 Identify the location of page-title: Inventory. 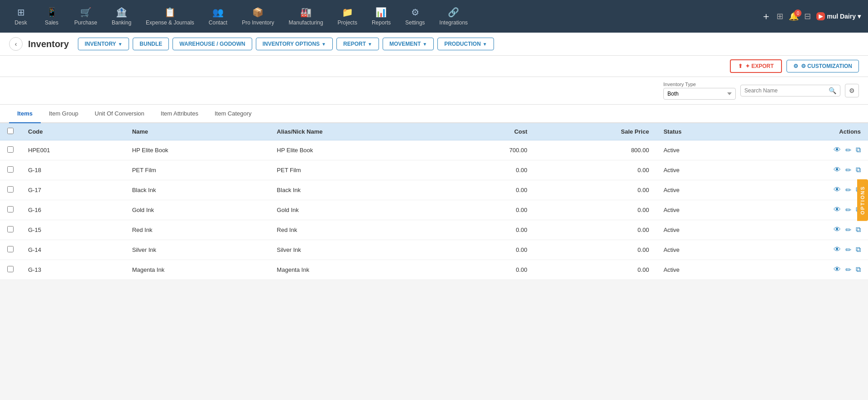
(48, 44).